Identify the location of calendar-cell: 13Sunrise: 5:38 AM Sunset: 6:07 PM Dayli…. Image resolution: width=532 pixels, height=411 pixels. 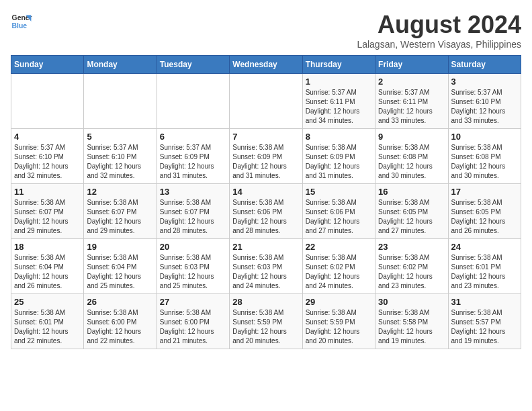
(193, 212).